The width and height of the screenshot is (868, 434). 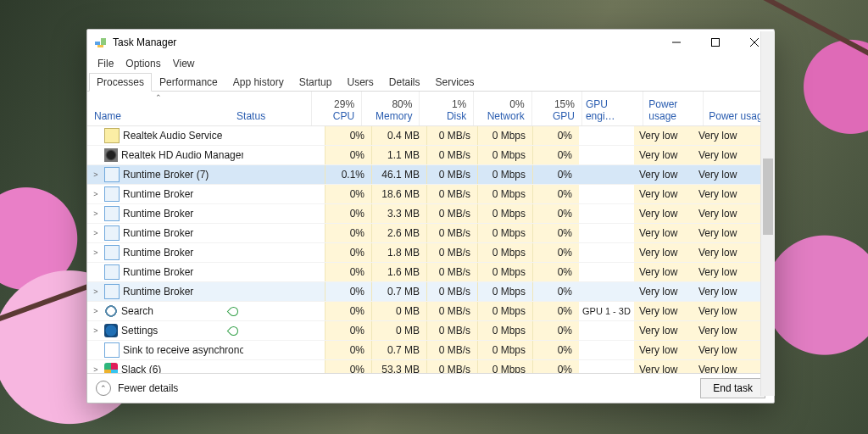 I want to click on menu-view: View, so click(x=184, y=64).